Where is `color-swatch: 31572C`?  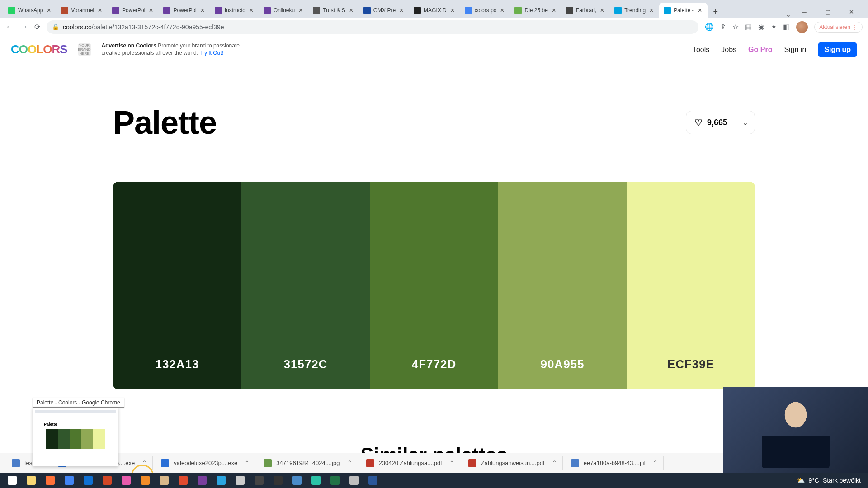
color-swatch: 31572C is located at coordinates (306, 286).